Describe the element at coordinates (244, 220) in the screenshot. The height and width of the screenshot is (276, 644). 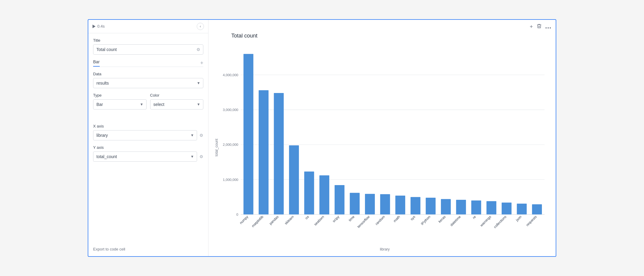
I see `svg-text: numpy` at that location.